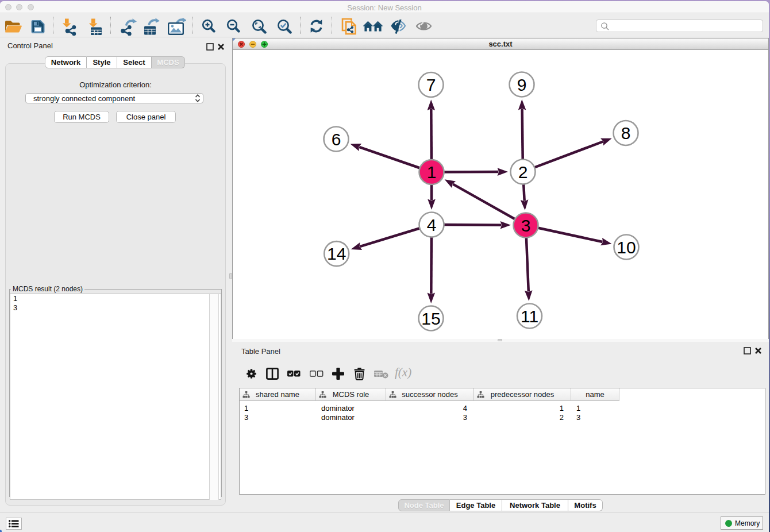 The height and width of the screenshot is (532, 770). What do you see at coordinates (526, 225) in the screenshot?
I see `svg-text: 3` at bounding box center [526, 225].